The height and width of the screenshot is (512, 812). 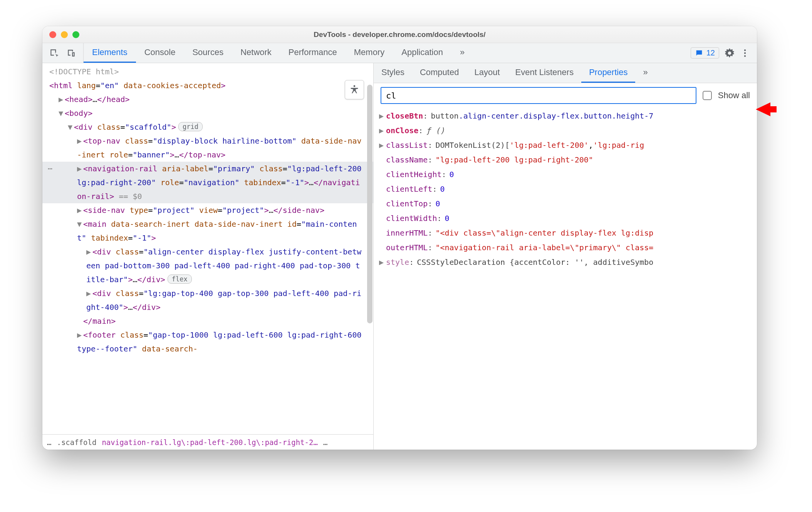 What do you see at coordinates (568, 116) in the screenshot?
I see `prop-closebtn: ▶closeBtn: button.align-center.display-f…` at bounding box center [568, 116].